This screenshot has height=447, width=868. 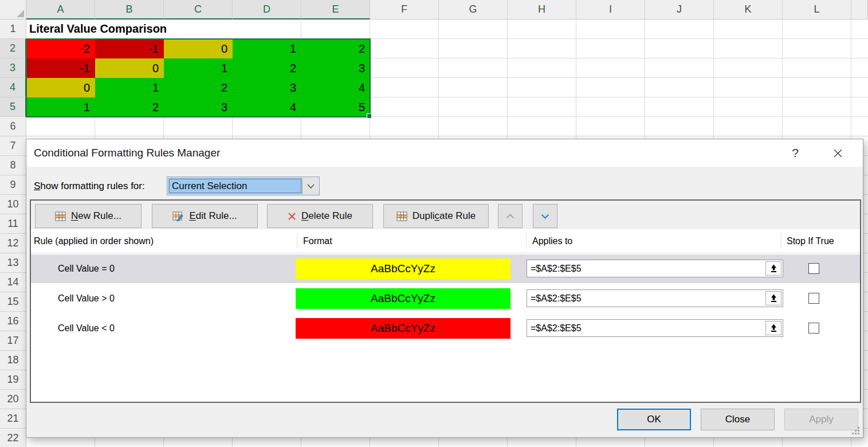 I want to click on column-header-a: A, so click(x=61, y=10).